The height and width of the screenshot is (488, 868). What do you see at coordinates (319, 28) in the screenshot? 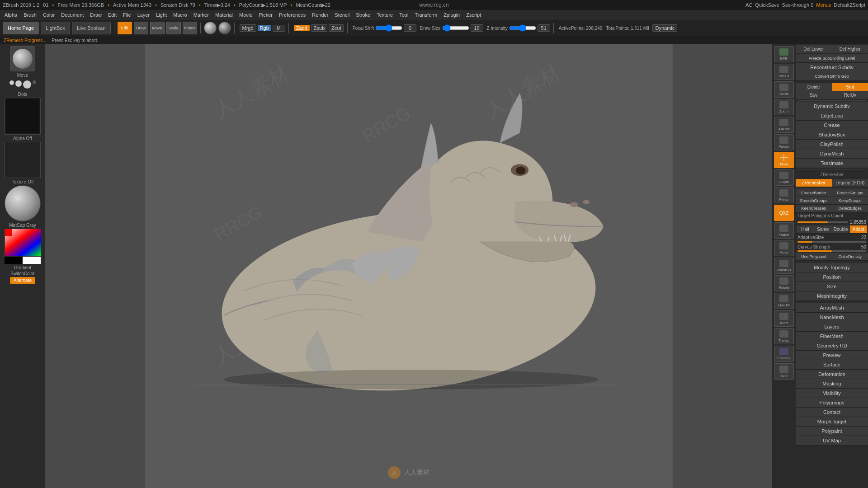
I see `zsub-btn: Zsub` at bounding box center [319, 28].